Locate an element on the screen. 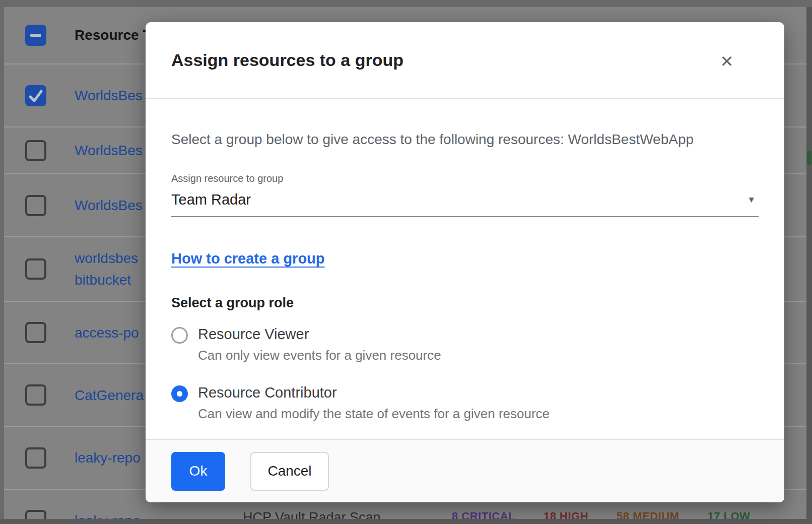 The height and width of the screenshot is (524, 812). group-select-label: Assign resource to group is located at coordinates (465, 178).